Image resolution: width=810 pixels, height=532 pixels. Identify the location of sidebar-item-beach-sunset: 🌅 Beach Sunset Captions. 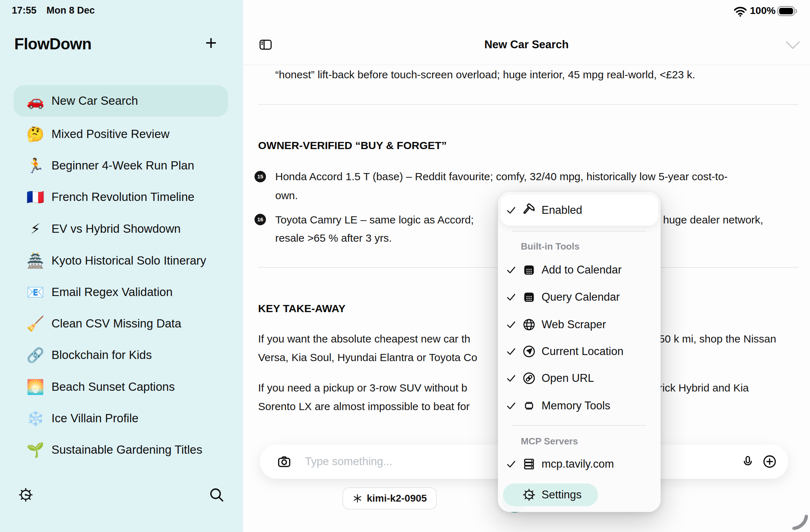
(121, 387).